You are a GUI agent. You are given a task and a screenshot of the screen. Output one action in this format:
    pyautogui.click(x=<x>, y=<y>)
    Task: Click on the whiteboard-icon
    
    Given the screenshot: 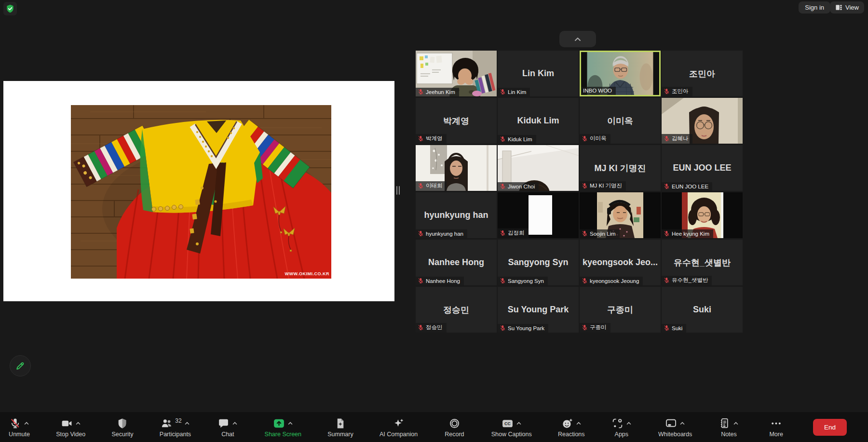 What is the action you would take?
    pyautogui.click(x=671, y=423)
    